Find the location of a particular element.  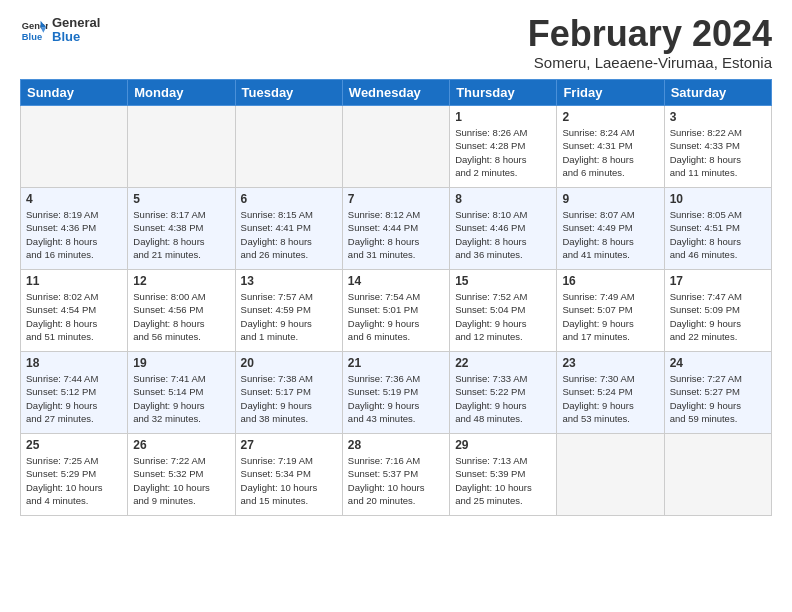

day-number: 17 is located at coordinates (718, 281).